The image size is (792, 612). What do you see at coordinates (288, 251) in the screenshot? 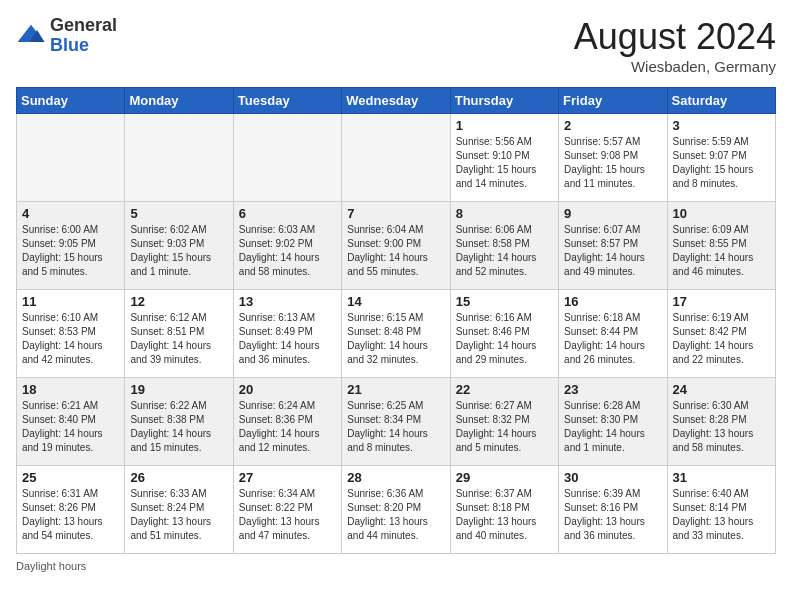
I see `day-info: Sunrise: 6:03 AMSunset: 9:02 PMDaylight:…` at bounding box center [288, 251].